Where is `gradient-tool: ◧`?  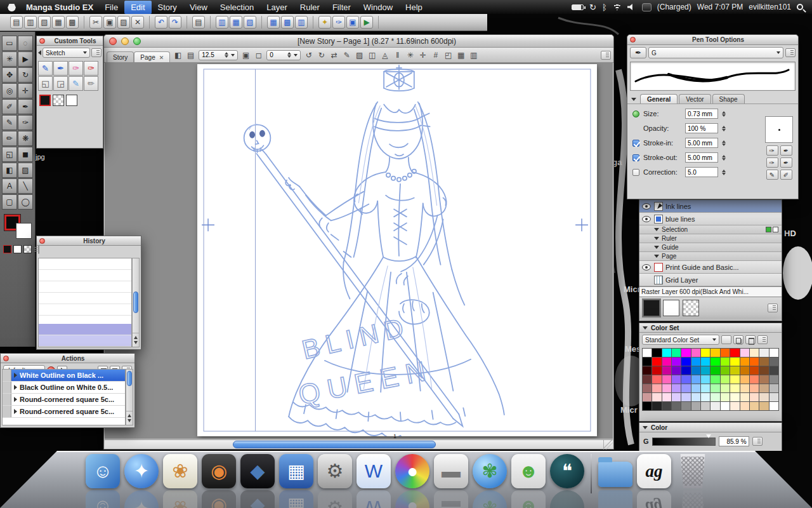
gradient-tool: ◧ is located at coordinates (10, 170).